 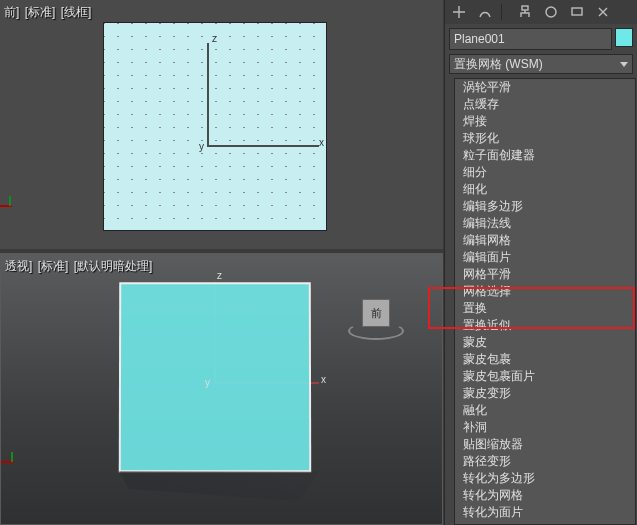 I want to click on motion-tab-icon, so click(x=551, y=12).